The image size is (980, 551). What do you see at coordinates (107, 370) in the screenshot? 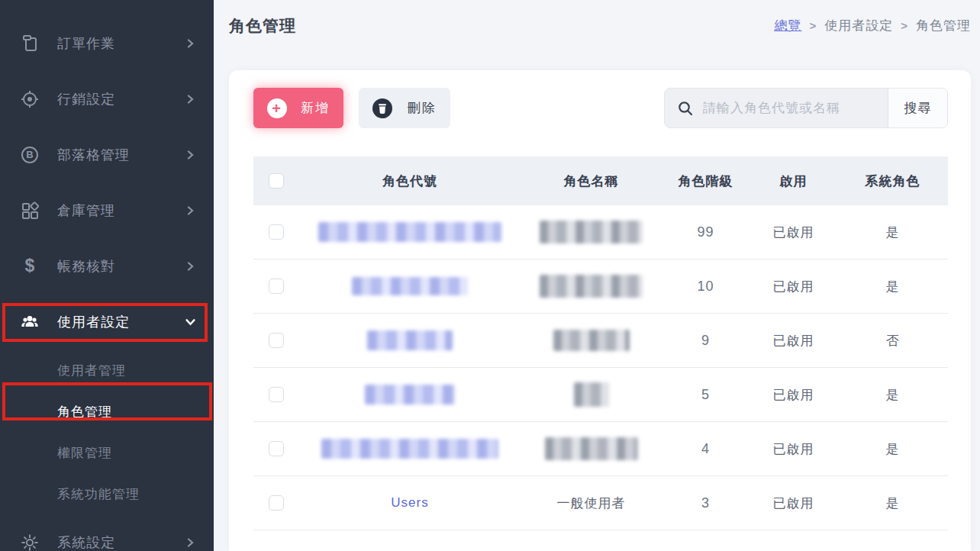
I see `sidebar-subitem-user-management: 使用者管理` at bounding box center [107, 370].